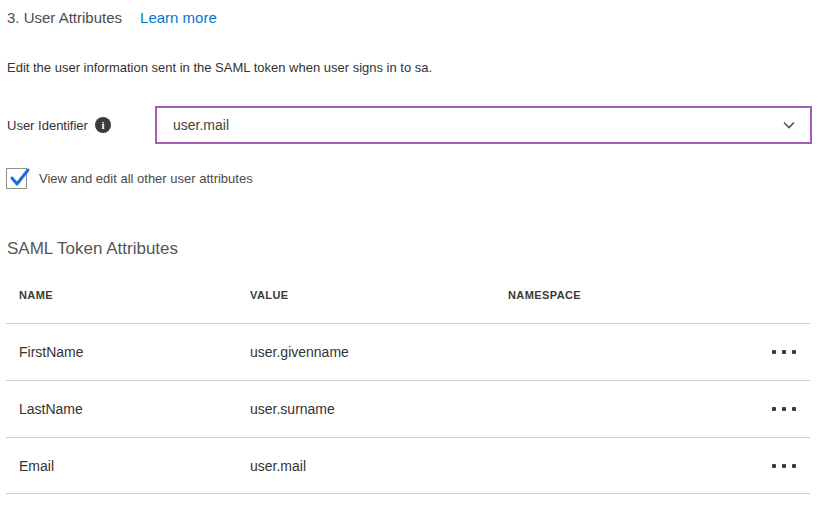 Image resolution: width=824 pixels, height=532 pixels. Describe the element at coordinates (103, 125) in the screenshot. I see `info-icon: i` at that location.